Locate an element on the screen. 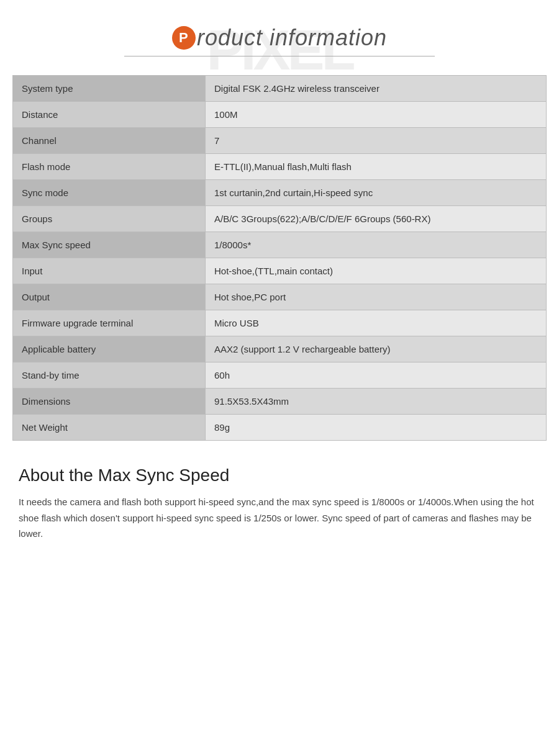 The image size is (559, 756). header: PIXEL Product information is located at coordinates (280, 41).